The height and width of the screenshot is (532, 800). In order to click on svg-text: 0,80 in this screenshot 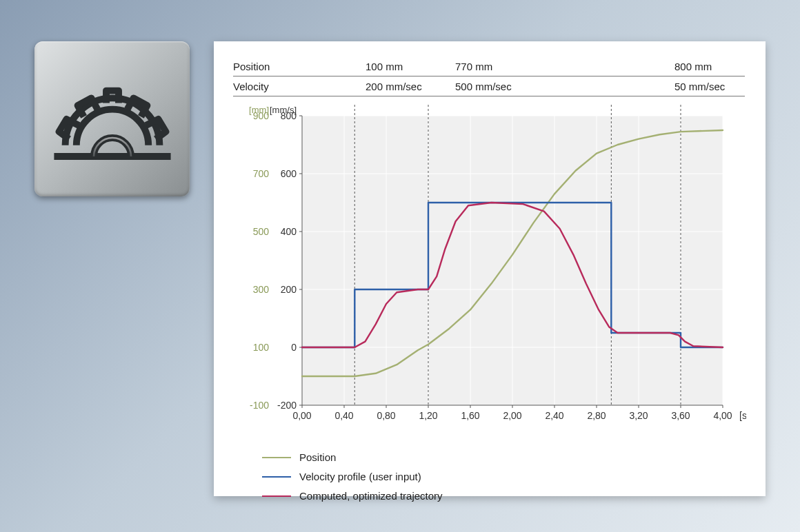, I will do `click(386, 416)`.